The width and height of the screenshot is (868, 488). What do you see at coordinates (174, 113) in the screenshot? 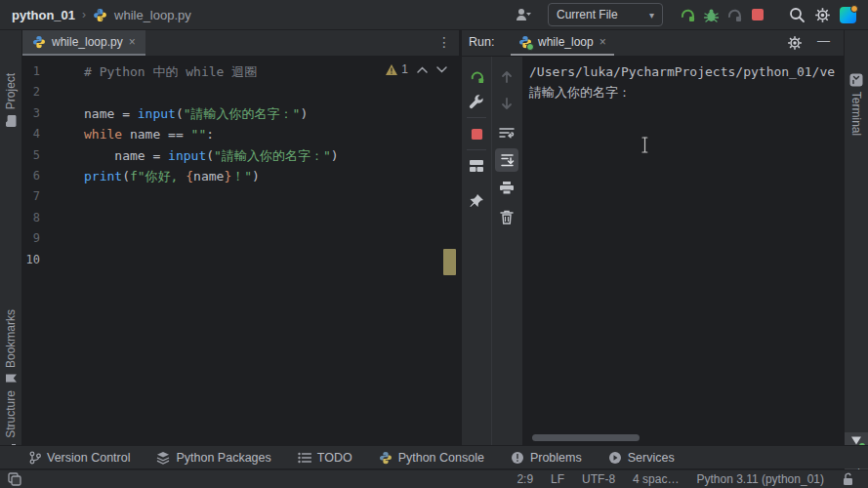
I see `code-line-text: name = input("請輸入你的名字：")` at bounding box center [174, 113].